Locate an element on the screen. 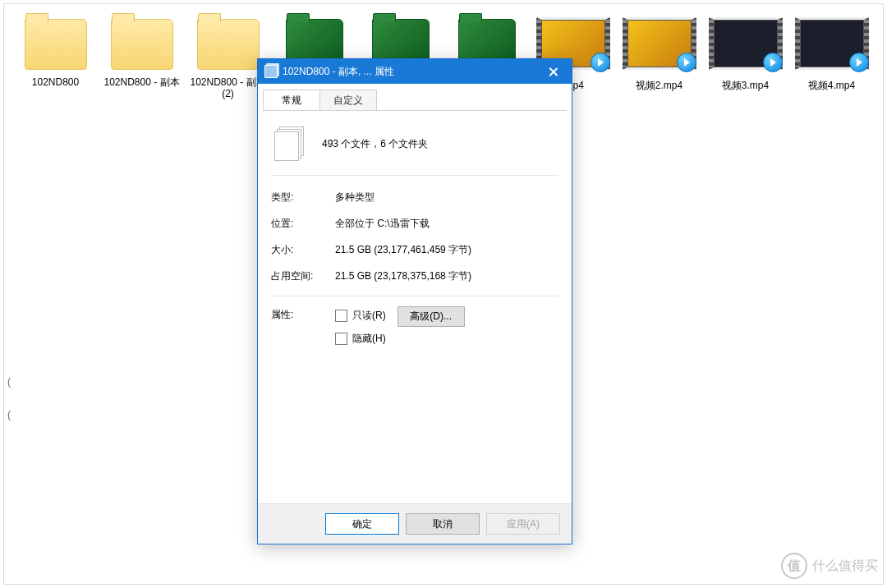 The height and width of the screenshot is (588, 887). file-label: 视频3.mp4 is located at coordinates (746, 85).